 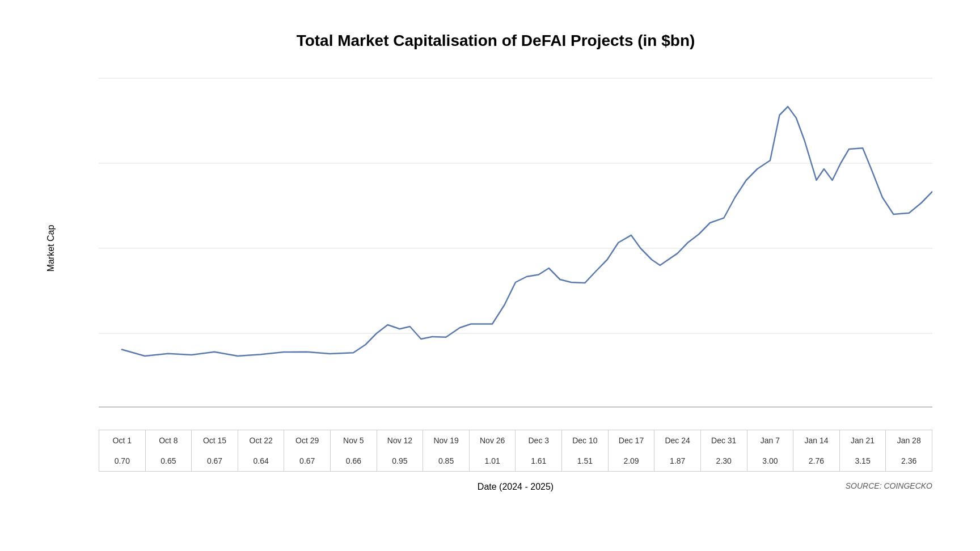 I want to click on date-cell: Jan 21, so click(x=863, y=441).